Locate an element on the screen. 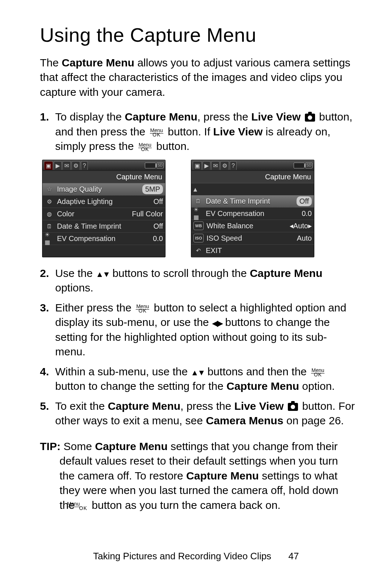 This screenshot has height=588, width=392. menu-row-icon: ⚙ is located at coordinates (49, 201).